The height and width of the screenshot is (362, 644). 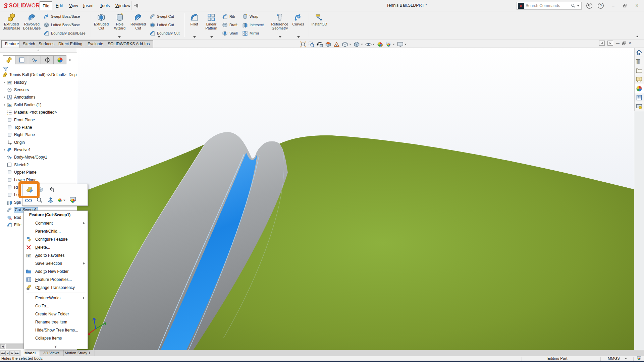 I want to click on reference-geometry-button: Reference Geometry, so click(x=280, y=25).